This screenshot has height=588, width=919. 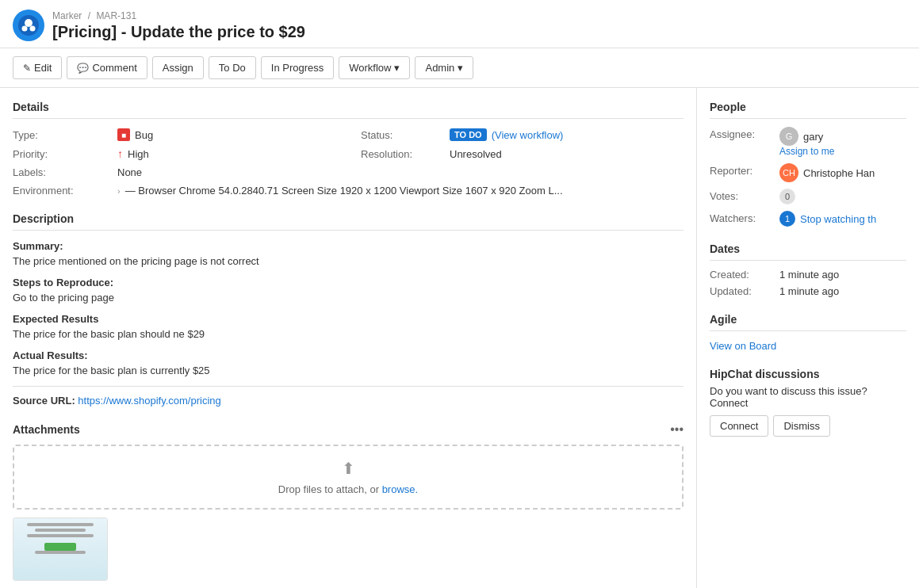 What do you see at coordinates (116, 16) in the screenshot?
I see `issue-id-link: MAR-131` at bounding box center [116, 16].